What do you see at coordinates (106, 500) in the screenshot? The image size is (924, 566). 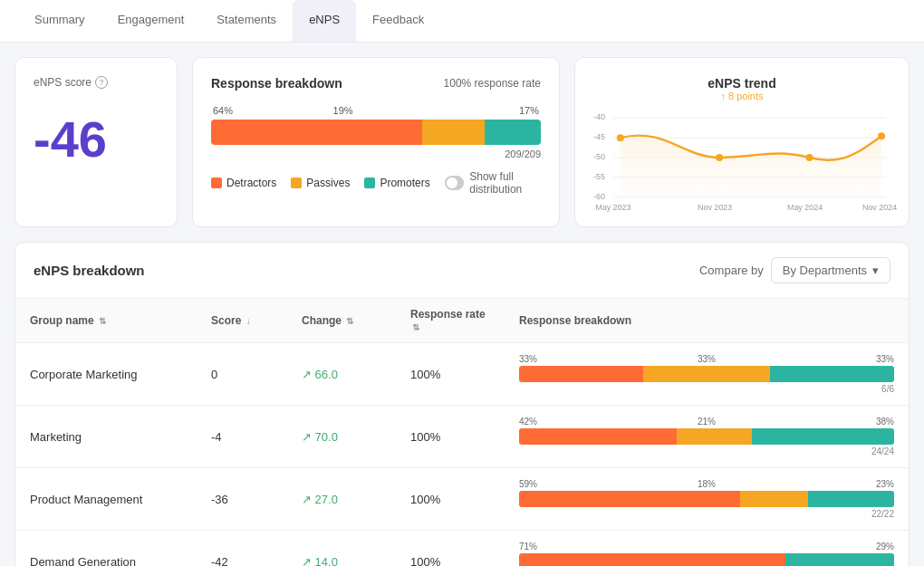 I see `cell-group-name: Product Management` at bounding box center [106, 500].